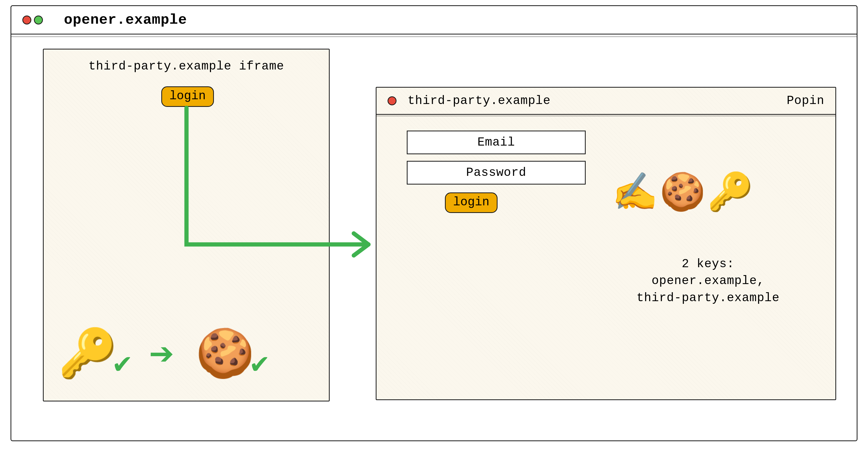 This screenshot has width=868, height=457. I want to click on window-close-dot, so click(27, 20).